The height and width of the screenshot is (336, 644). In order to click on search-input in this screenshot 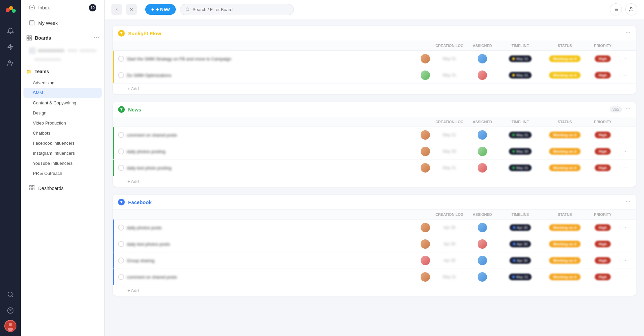, I will do `click(240, 9)`.